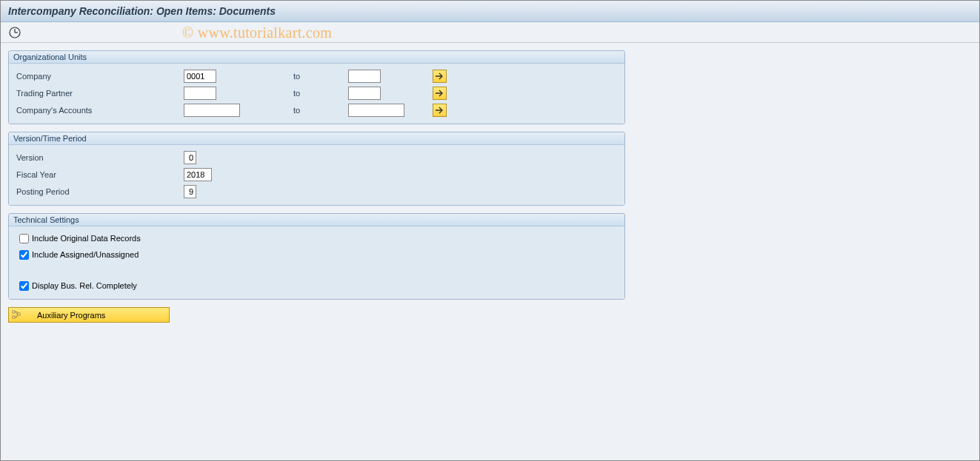  What do you see at coordinates (320, 93) in the screenshot?
I see `to-label-trading-partner: to` at bounding box center [320, 93].